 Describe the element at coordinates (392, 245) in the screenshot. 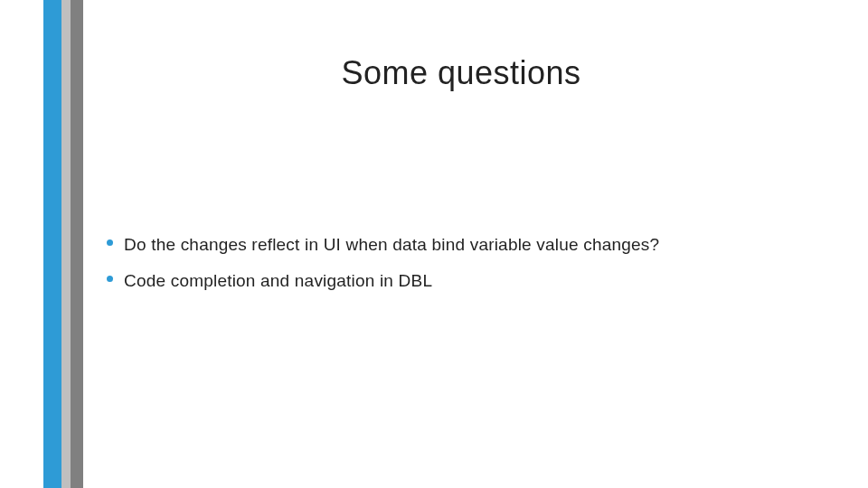

I see `bullet-text: Do the changes reflect in UI when data b…` at that location.